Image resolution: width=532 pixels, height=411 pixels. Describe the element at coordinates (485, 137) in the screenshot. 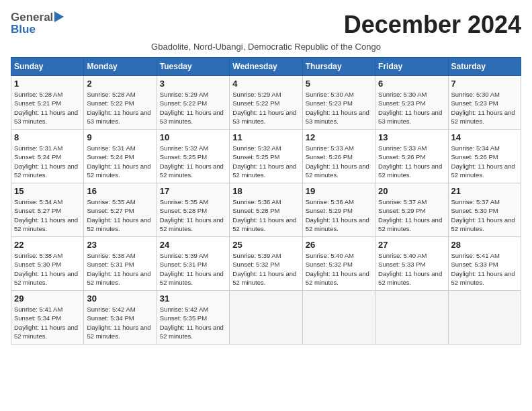

I see `day-number: 14` at that location.